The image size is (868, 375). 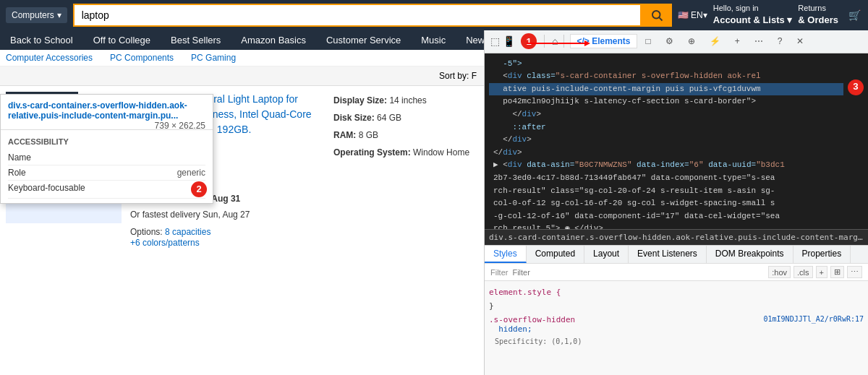 I want to click on nav-item-amazon-basics: Amazon Basics, so click(x=273, y=40).